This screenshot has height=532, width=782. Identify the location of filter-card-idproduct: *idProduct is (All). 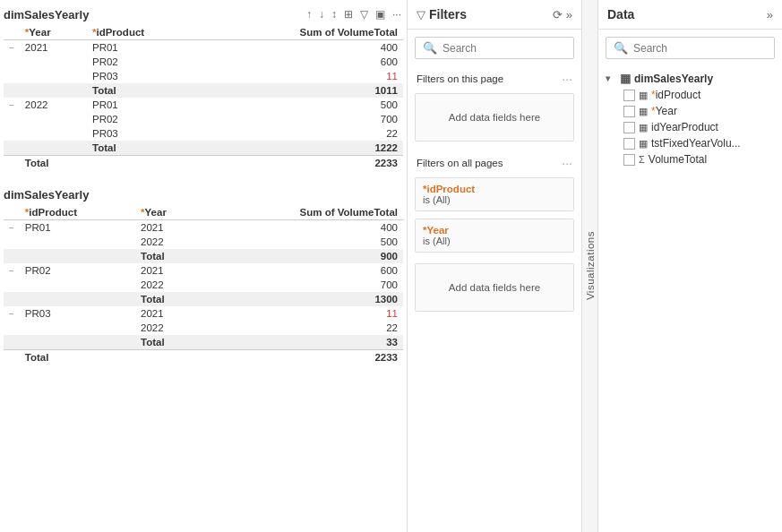
(494, 194).